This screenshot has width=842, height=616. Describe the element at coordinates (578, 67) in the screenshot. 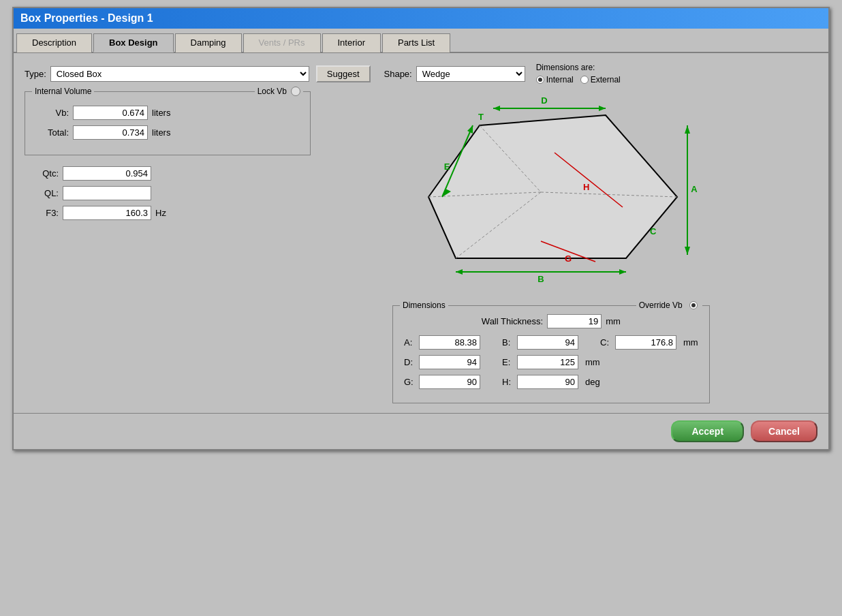

I see `dimensions-are-label: Dimensions are:` at that location.